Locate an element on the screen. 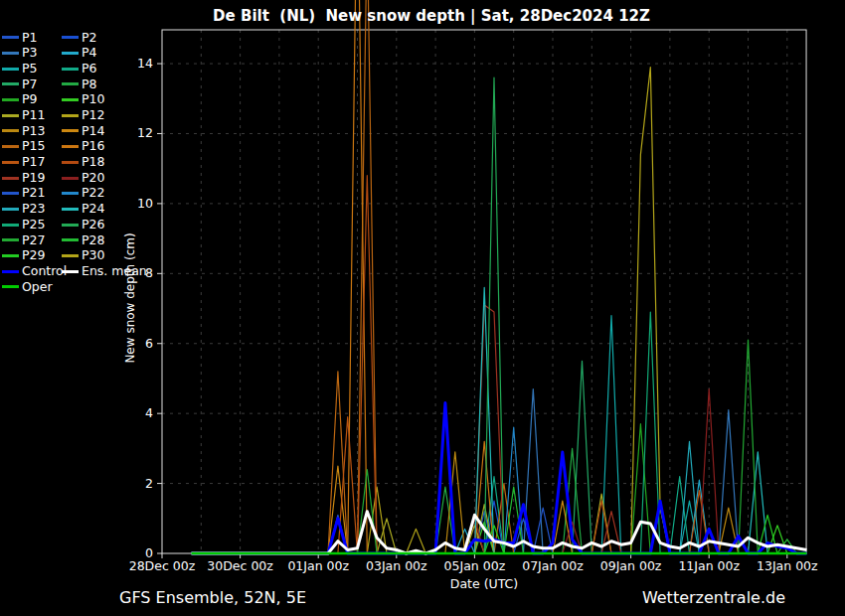  legend-item-p8: P8 is located at coordinates (95, 85).